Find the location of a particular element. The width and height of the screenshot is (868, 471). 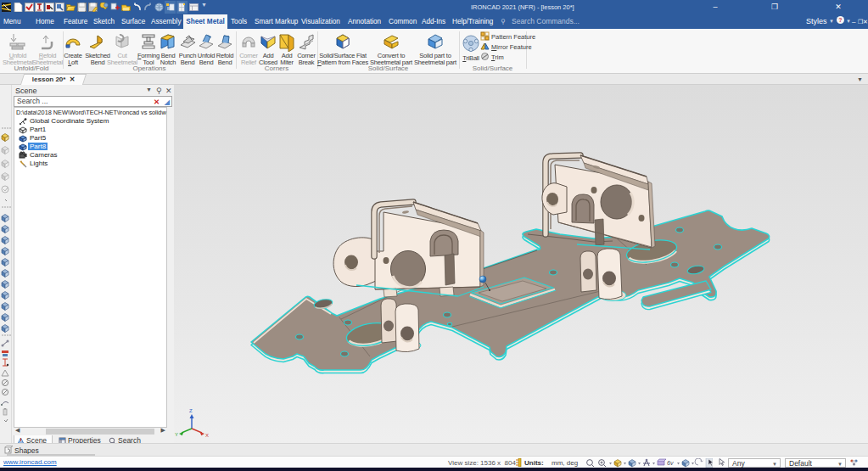

svg-text: Z is located at coordinates (191, 411).